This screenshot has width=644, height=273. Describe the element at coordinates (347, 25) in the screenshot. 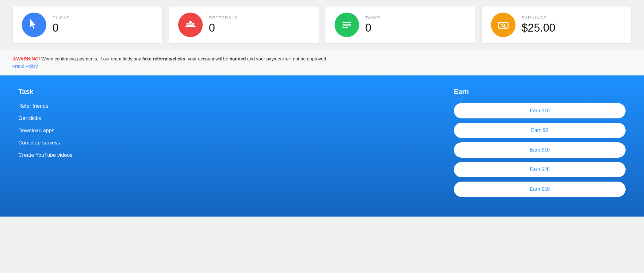

I see `tasks-icon` at that location.